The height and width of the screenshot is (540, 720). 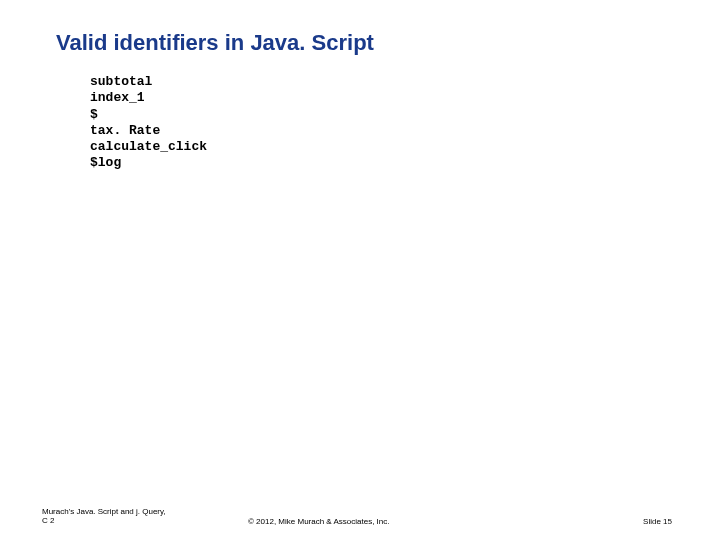 I want to click on slide-footer: Murach's Java. Script and j. Query, C 2 …, so click(x=360, y=516).